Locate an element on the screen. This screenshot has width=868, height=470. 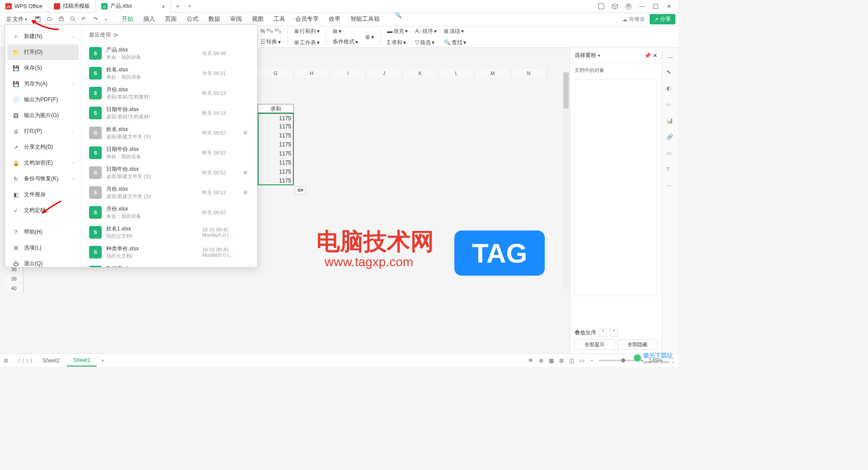
zoom-out-button: − is located at coordinates (591, 361).